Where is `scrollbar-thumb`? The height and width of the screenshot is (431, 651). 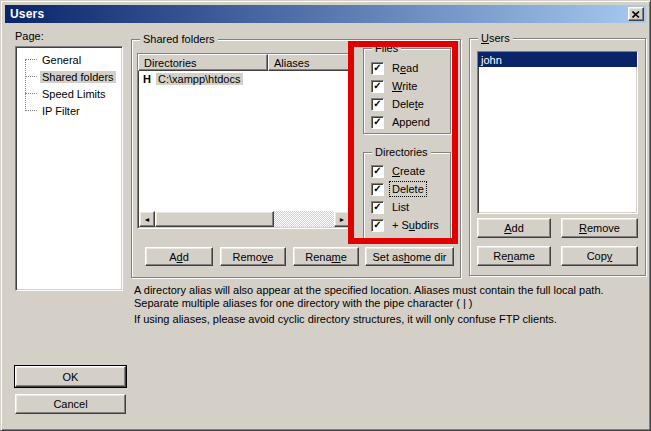 scrollbar-thumb is located at coordinates (214, 219).